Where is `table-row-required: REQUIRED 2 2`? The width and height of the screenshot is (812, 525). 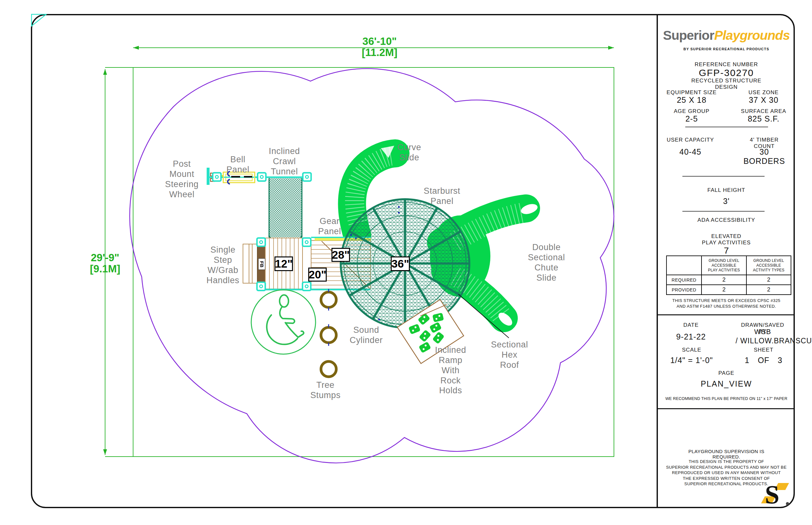
table-row-required: REQUIRED 2 2 is located at coordinates (729, 280).